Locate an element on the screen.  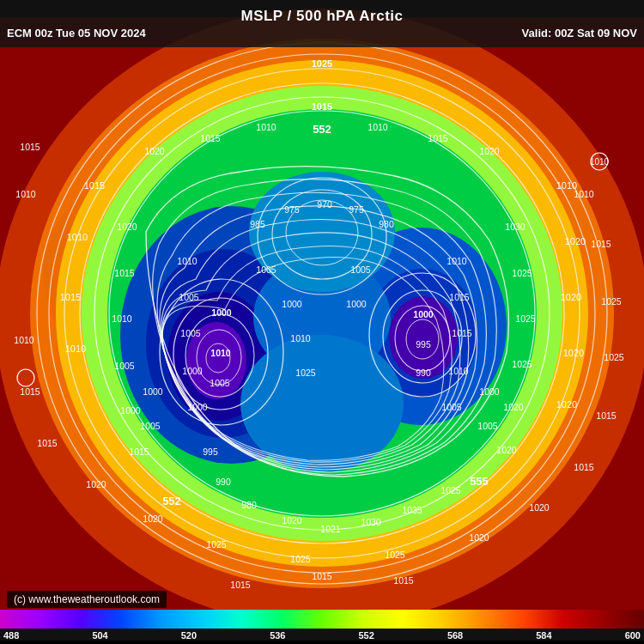
subtitle-row: ECM 00z Tue 05 NOV 2024 Valid: 00Z Sat 0… is located at coordinates (322, 33).